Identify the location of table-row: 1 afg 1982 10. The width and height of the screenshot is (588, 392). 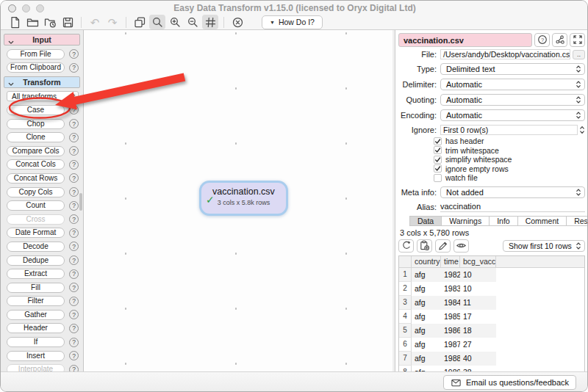
(492, 275).